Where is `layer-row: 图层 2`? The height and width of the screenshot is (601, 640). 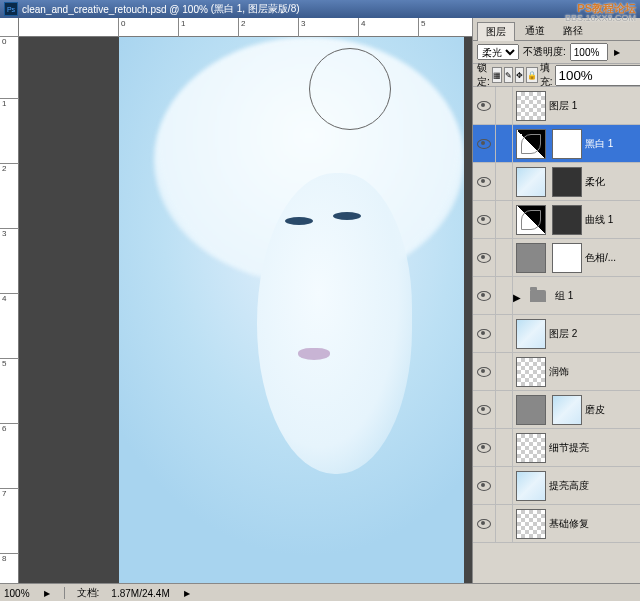 layer-row: 图层 2 is located at coordinates (556, 334).